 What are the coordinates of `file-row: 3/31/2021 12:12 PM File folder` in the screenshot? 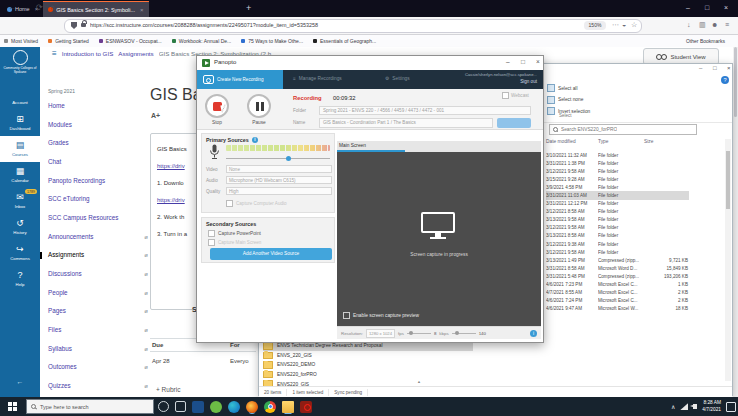 It's located at (618, 204).